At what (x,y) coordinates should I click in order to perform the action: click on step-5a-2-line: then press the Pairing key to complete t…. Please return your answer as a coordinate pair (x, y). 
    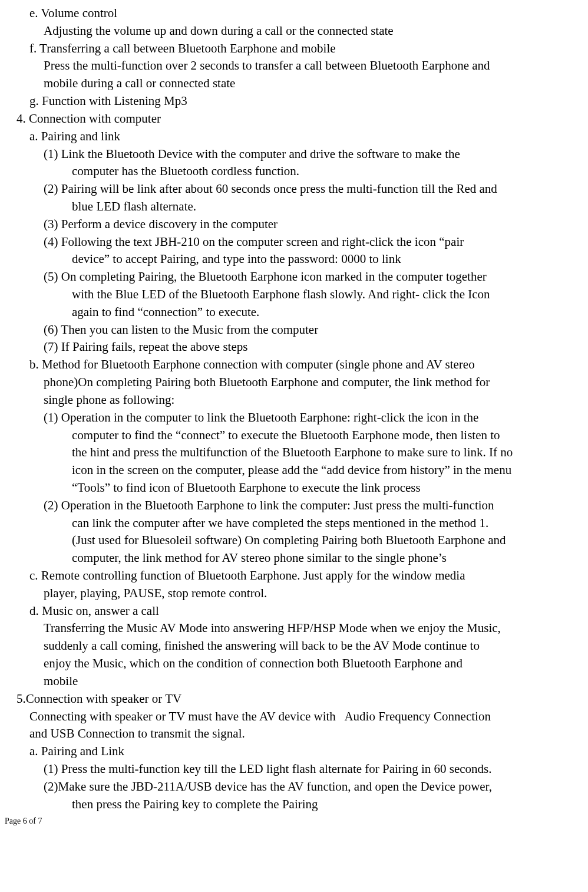
    Looking at the image, I should click on (289, 805).